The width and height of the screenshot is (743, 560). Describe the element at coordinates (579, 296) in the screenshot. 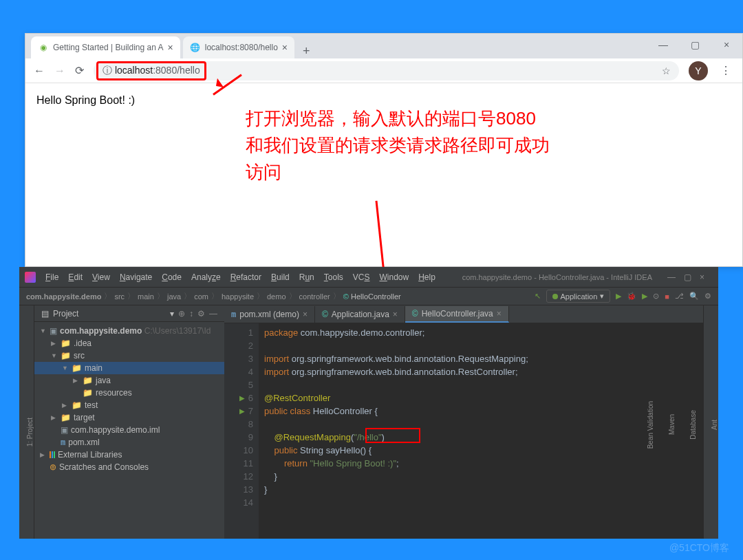

I see `run-config-selector: Application ▾` at that location.